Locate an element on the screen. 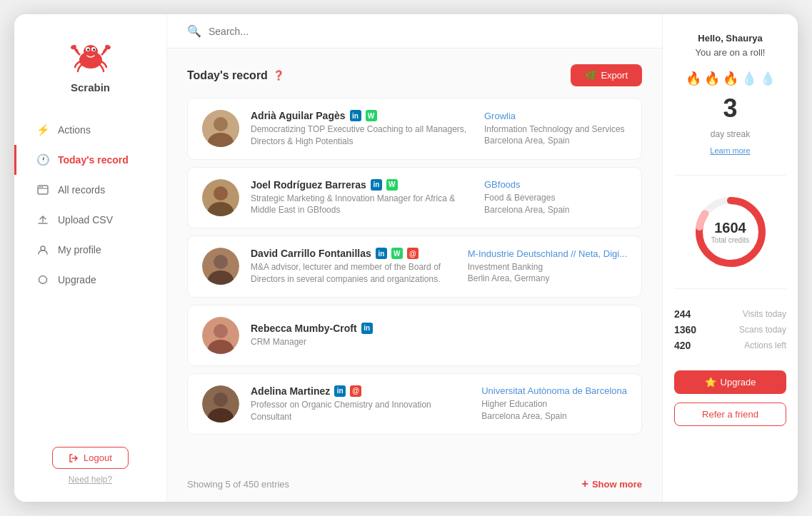 The image size is (812, 516). person-company-5: Universitat Autònoma de Barcelona Higher… is located at coordinates (554, 404).